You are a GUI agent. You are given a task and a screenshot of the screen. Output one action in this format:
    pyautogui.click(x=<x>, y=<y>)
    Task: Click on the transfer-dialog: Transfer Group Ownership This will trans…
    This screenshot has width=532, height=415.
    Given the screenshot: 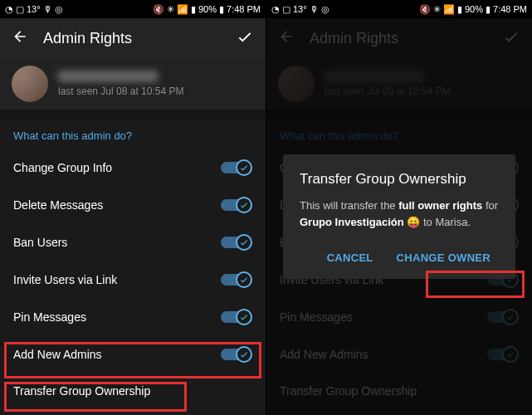 What is the action you would take?
    pyautogui.click(x=399, y=217)
    